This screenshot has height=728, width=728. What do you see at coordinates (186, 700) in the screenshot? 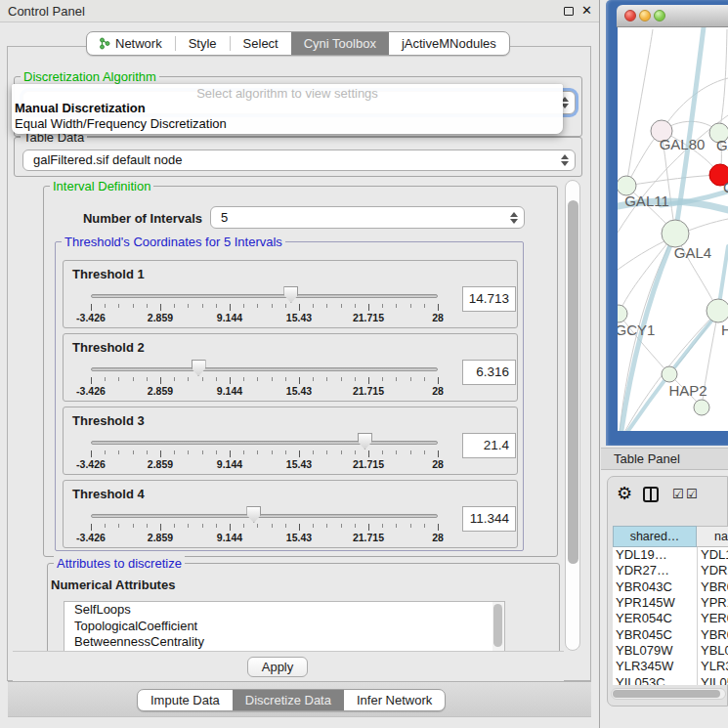
I see `tab-impute-data: Impute Data` at bounding box center [186, 700].